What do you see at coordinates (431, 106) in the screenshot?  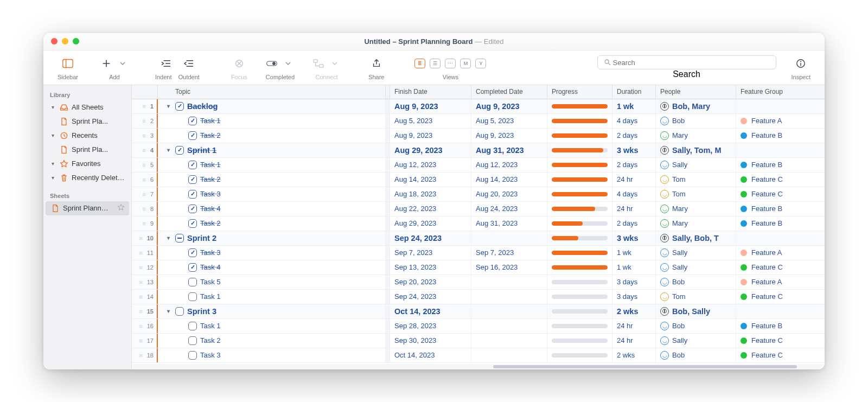 I see `finish-date-cell: Aug 9, 2023` at bounding box center [431, 106].